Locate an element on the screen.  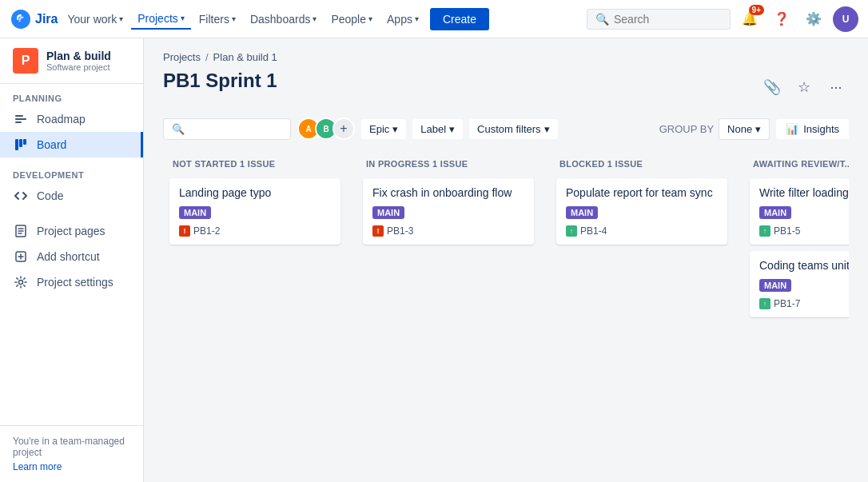
column-cards-blocked: Populate report for team sync MAIN ↑ PB1… is located at coordinates (642, 249).